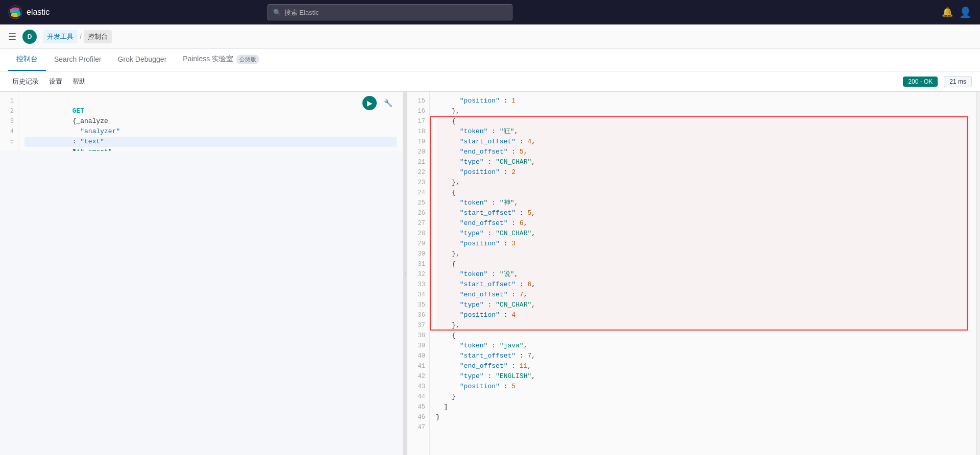  Describe the element at coordinates (419, 356) in the screenshot. I see `response-line-number-40: 40` at that location.